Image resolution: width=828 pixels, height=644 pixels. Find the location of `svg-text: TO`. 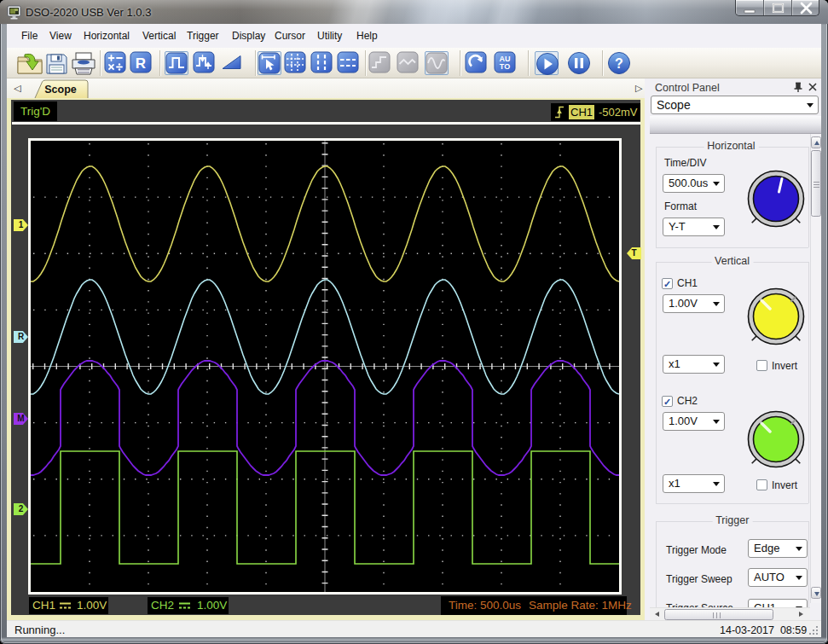

svg-text: TO is located at coordinates (505, 67).